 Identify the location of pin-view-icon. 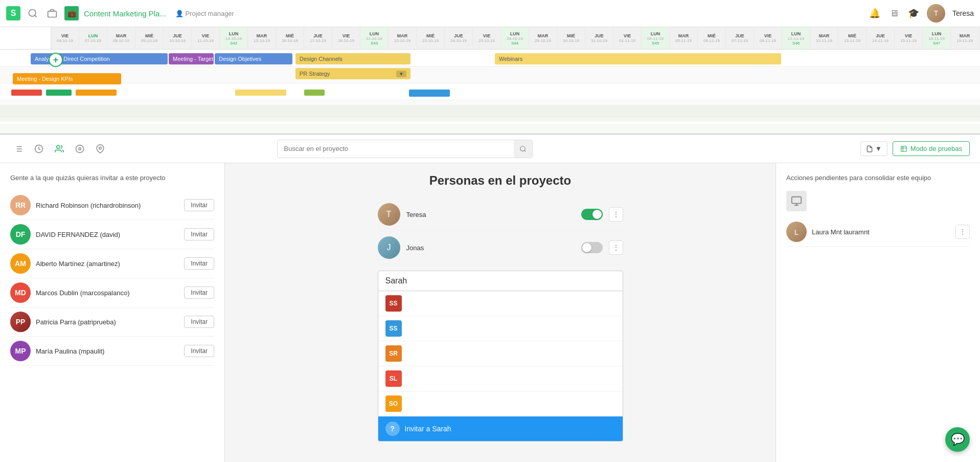
(100, 149).